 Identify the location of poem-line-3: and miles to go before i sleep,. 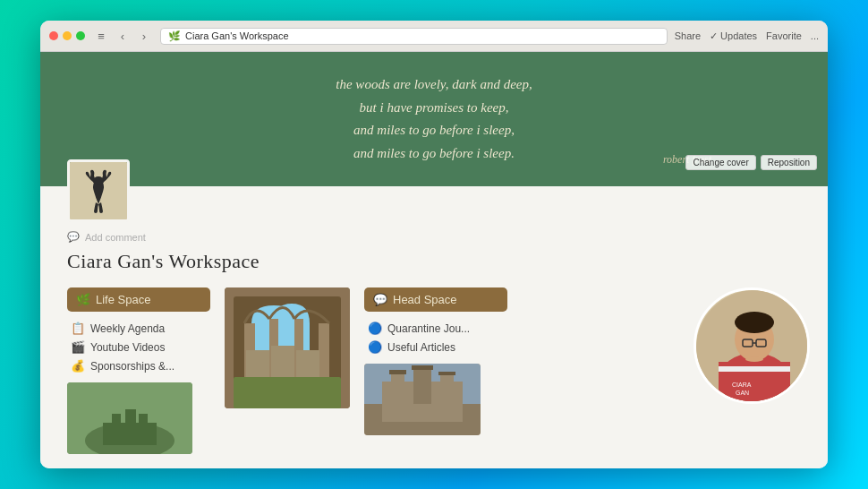
(433, 131).